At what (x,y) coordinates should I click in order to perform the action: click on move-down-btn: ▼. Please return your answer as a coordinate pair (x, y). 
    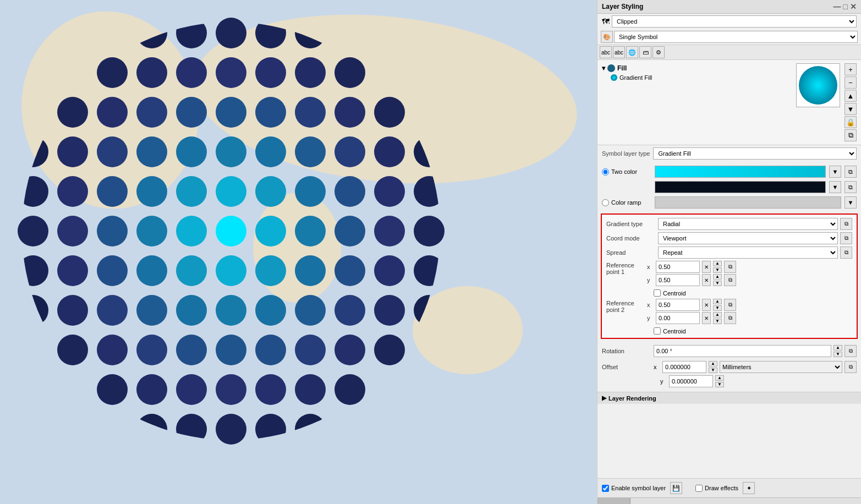
    Looking at the image, I should click on (851, 109).